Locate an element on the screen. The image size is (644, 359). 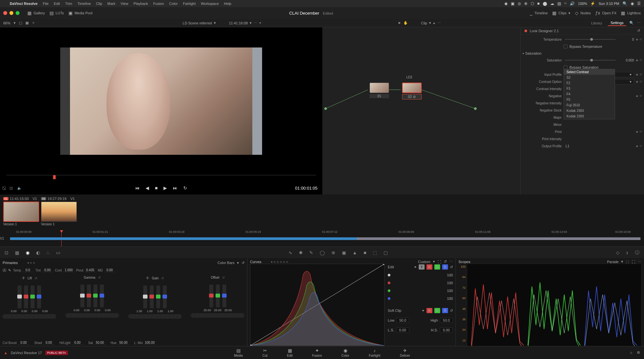
key-icon: ■ is located at coordinates (365, 253).